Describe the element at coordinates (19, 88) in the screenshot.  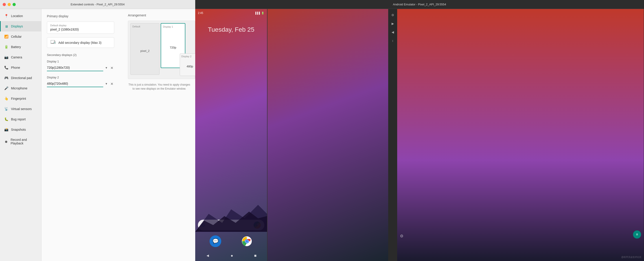
I see `sidebar-label-microphone: Microphone` at that location.